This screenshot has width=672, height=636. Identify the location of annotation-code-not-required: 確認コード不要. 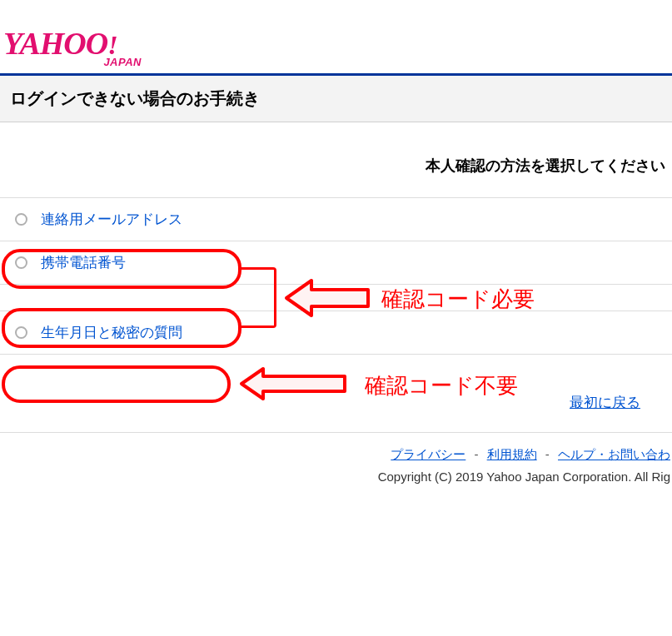
(441, 386).